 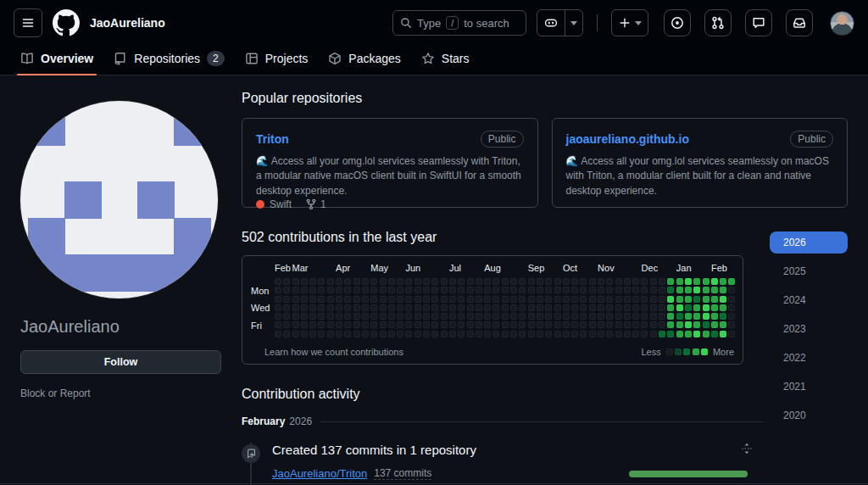 What do you see at coordinates (127, 23) in the screenshot?
I see `header-username: JaoAureliano` at bounding box center [127, 23].